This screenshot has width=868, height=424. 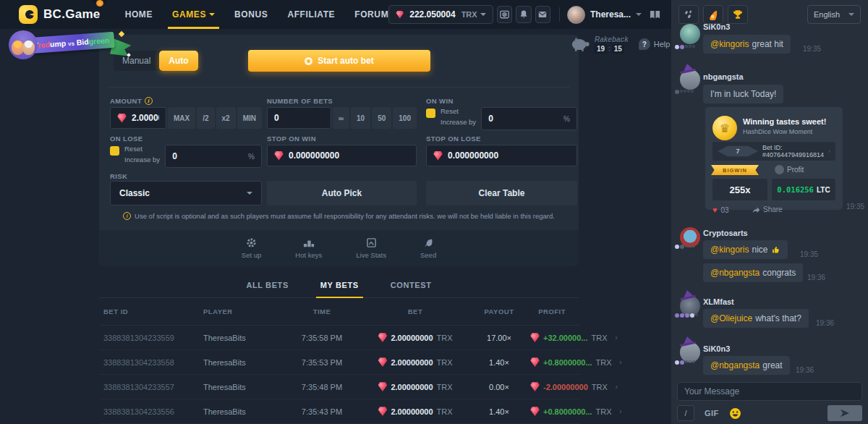 What do you see at coordinates (186, 193) in the screenshot?
I see `risk-dropdown: Classic` at bounding box center [186, 193].